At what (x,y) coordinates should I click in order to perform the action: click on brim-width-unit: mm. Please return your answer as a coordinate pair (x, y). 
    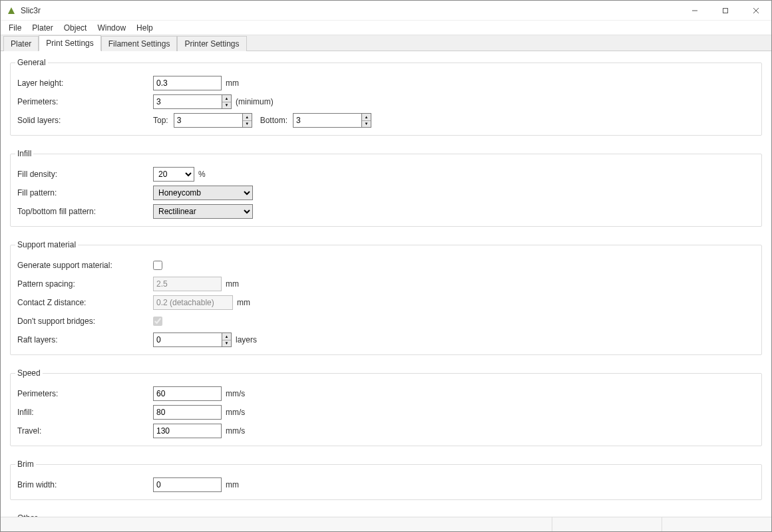
    Looking at the image, I should click on (232, 485).